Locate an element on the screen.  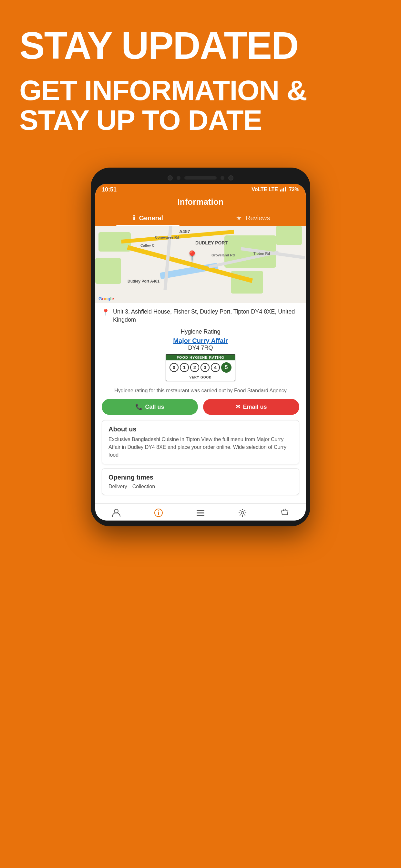
status-bar: 10:51 VoLTE LTE 72% is located at coordinates (201, 189).